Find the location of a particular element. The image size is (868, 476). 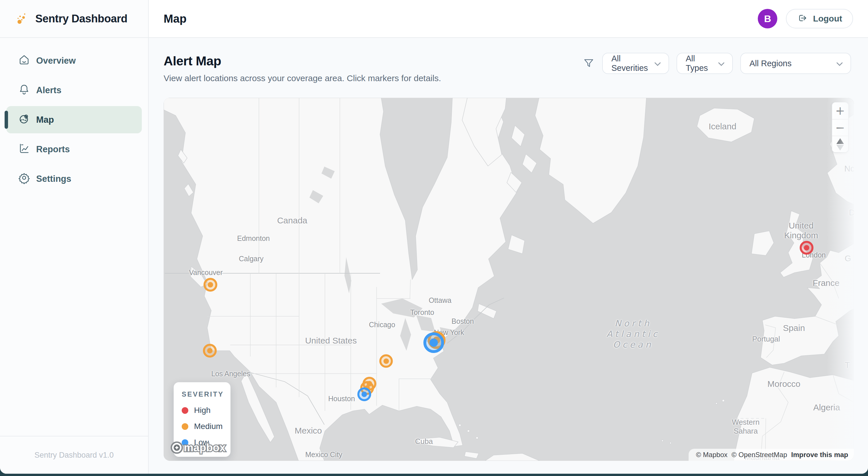

legend-label: High is located at coordinates (202, 410).